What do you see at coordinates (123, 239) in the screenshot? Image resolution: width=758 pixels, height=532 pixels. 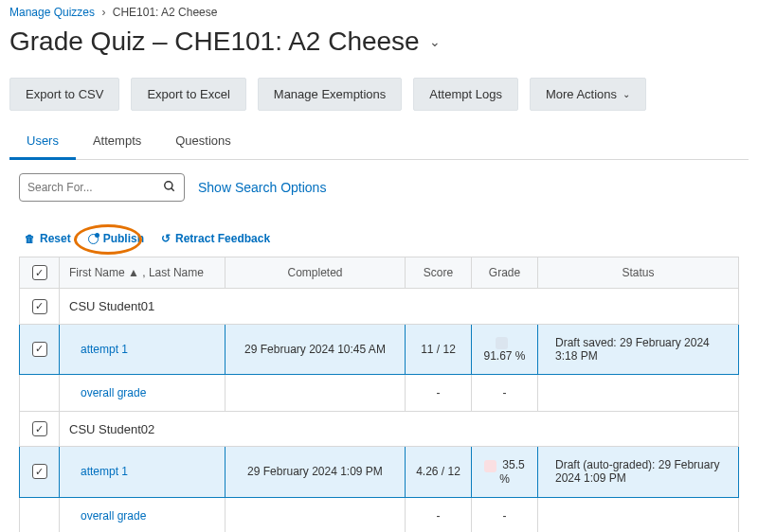 I see `publish-label: Publish` at bounding box center [123, 239].